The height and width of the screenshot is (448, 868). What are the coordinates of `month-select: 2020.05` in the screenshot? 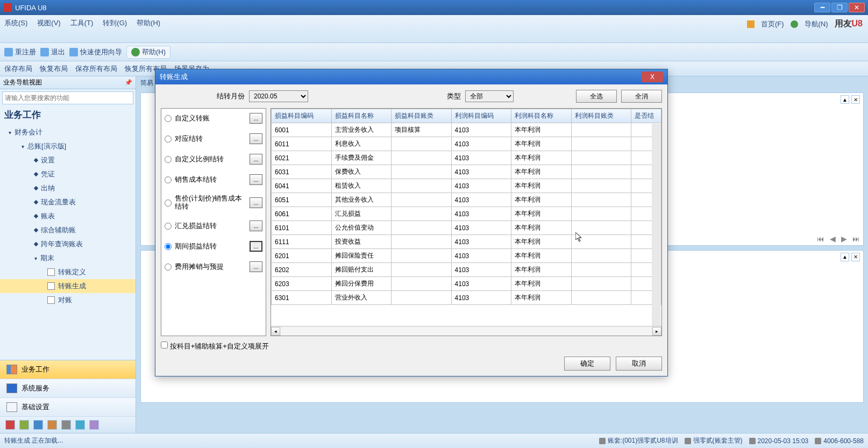 It's located at (279, 96).